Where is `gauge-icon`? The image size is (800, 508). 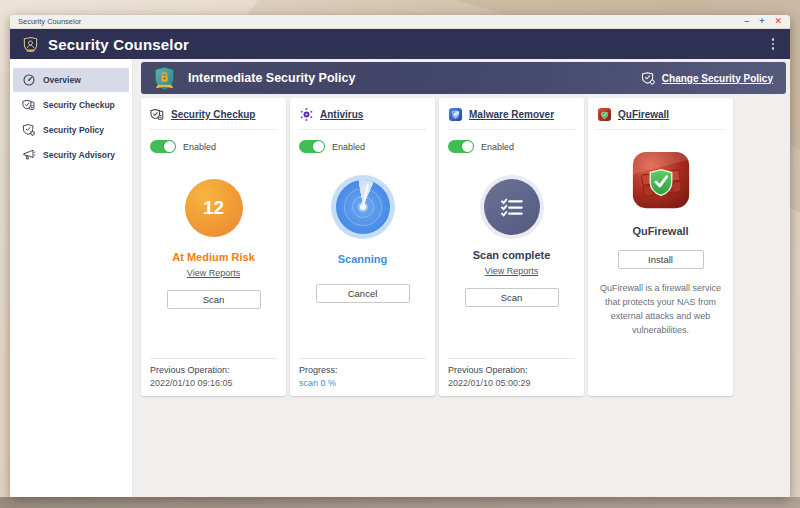
gauge-icon is located at coordinates (29, 80).